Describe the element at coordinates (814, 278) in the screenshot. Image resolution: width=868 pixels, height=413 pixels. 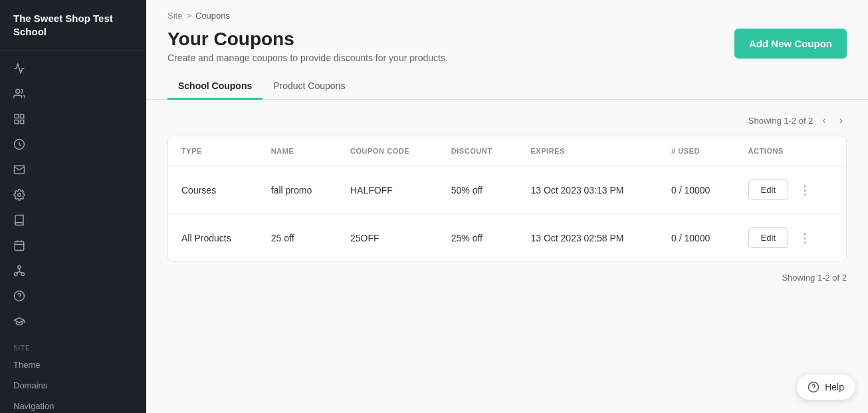
I see `pagination-label-bottom: Showing 1-2 of 2` at that location.